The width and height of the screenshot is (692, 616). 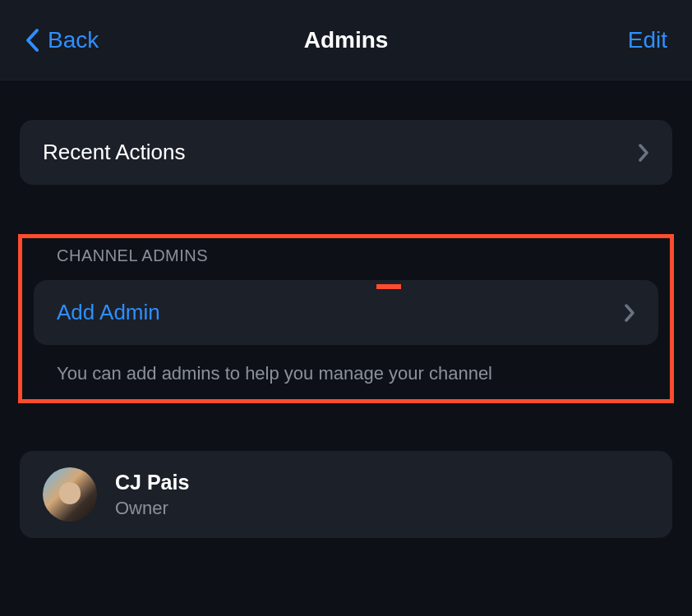 What do you see at coordinates (108, 312) in the screenshot?
I see `add-admin-label: Add Admin` at bounding box center [108, 312].